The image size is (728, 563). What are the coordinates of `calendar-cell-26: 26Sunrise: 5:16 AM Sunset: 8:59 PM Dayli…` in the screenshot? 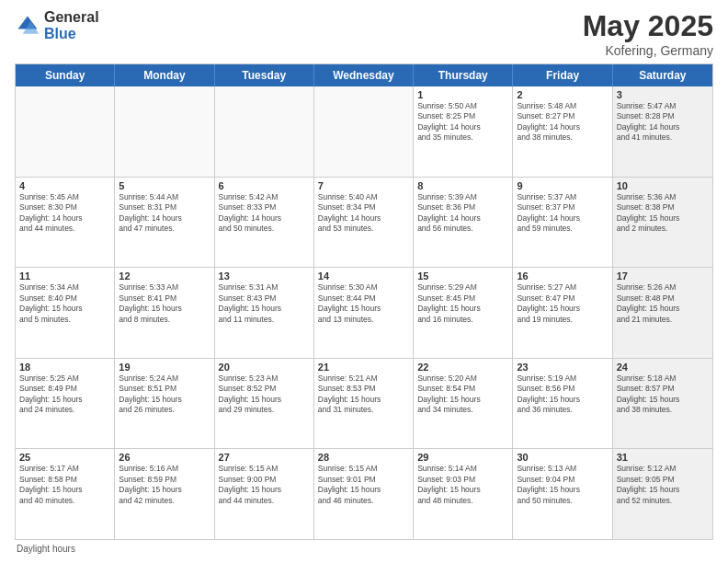 It's located at (165, 494).